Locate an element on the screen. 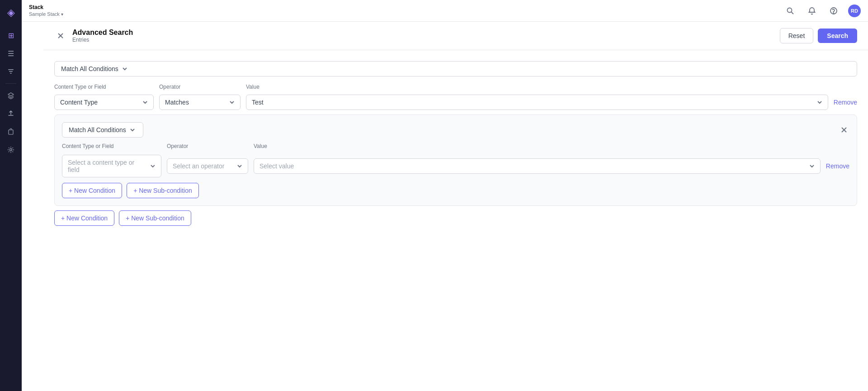 The image size is (868, 391). outer-new-sub-condition-button: + New Sub-condition is located at coordinates (155, 218).